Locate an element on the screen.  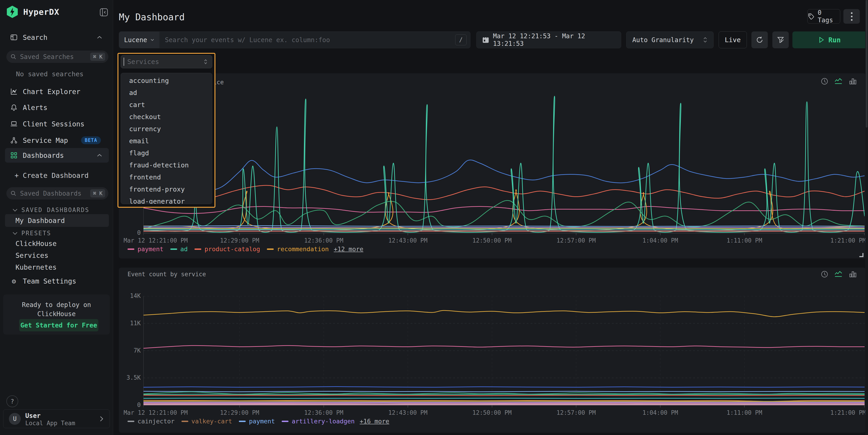
series-teal is located at coordinates (504, 394).